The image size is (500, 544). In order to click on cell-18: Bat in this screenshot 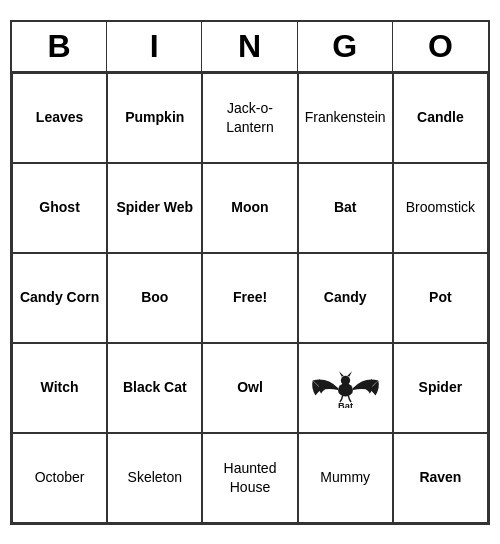, I will do `click(346, 388)`.